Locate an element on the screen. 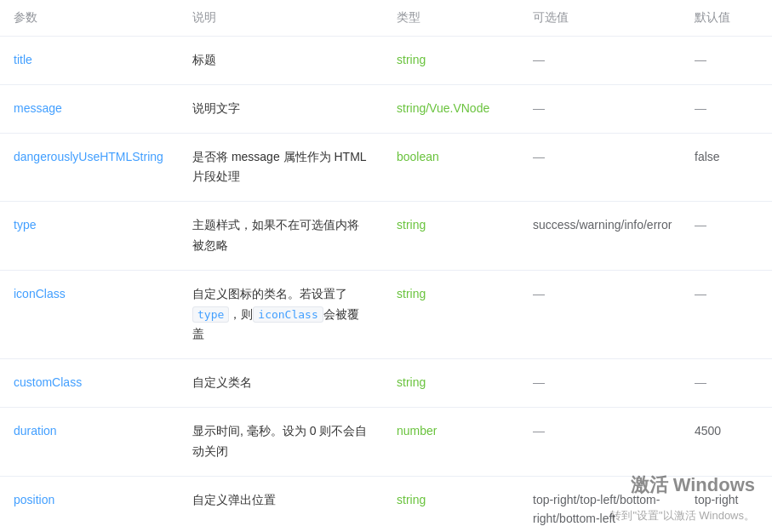 This screenshot has height=532, width=772. table-row: customClass自定义类名string—— is located at coordinates (386, 383).